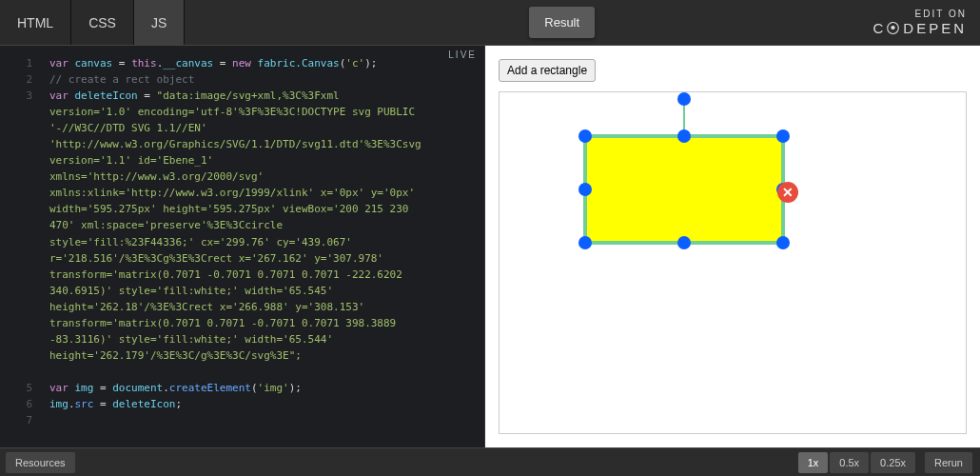  Describe the element at coordinates (684, 136) in the screenshot. I see `resize-handle-tm` at that location.